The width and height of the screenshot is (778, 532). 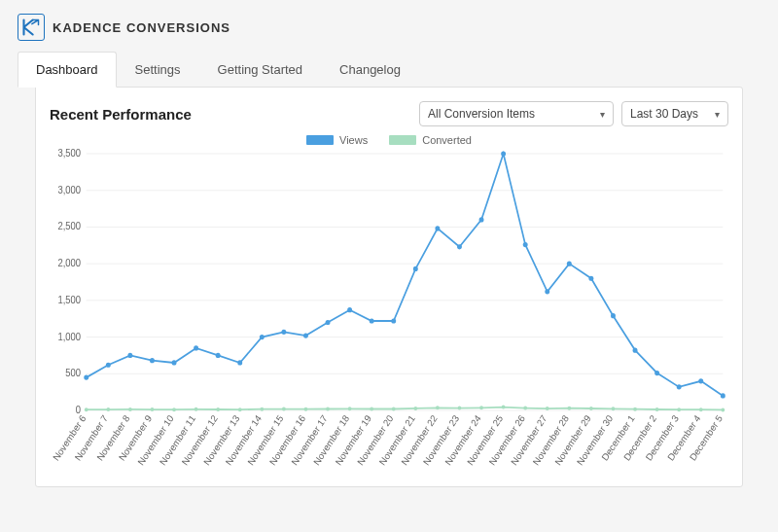 I want to click on section-title: Recent Performance, so click(x=121, y=115).